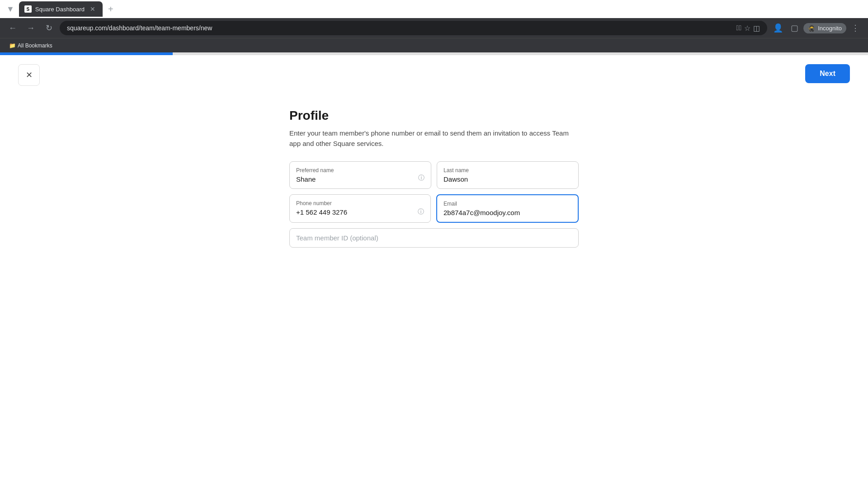  Describe the element at coordinates (794, 28) in the screenshot. I see `sidebar-button: ▢` at that location.